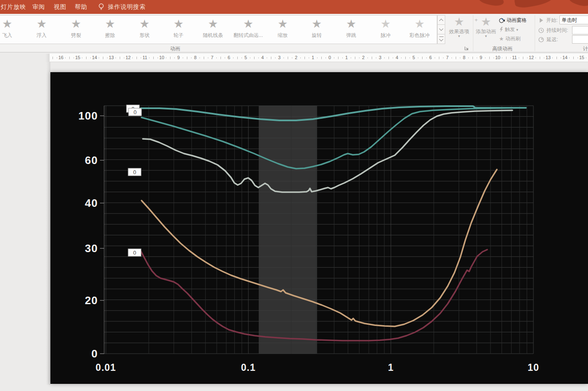 The width and height of the screenshot is (588, 391). I want to click on tell-me-search: 操作说明搜索, so click(127, 7).